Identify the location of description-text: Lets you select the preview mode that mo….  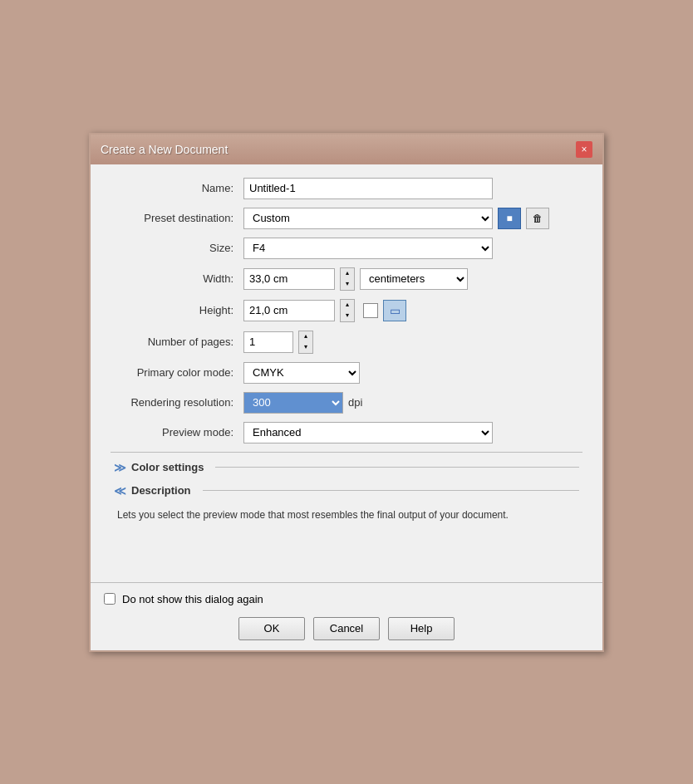
(346, 536).